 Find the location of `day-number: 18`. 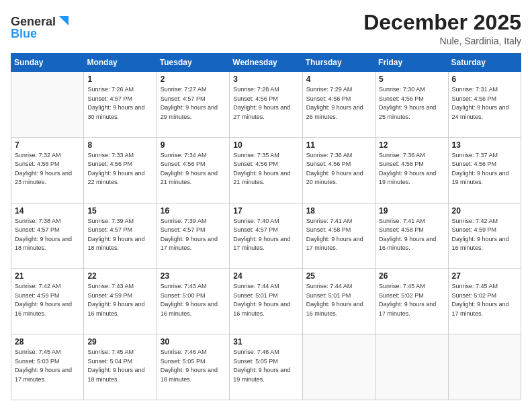

day-number: 18 is located at coordinates (339, 211).